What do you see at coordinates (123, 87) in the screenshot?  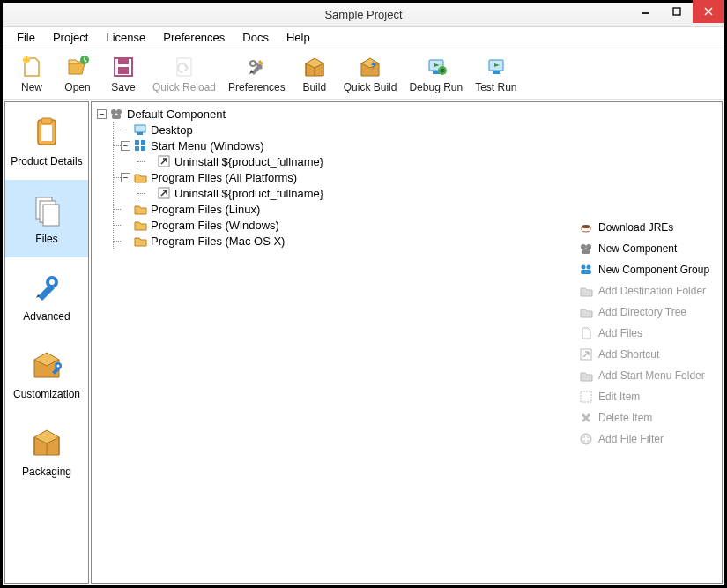 I see `save-label: Save` at bounding box center [123, 87].